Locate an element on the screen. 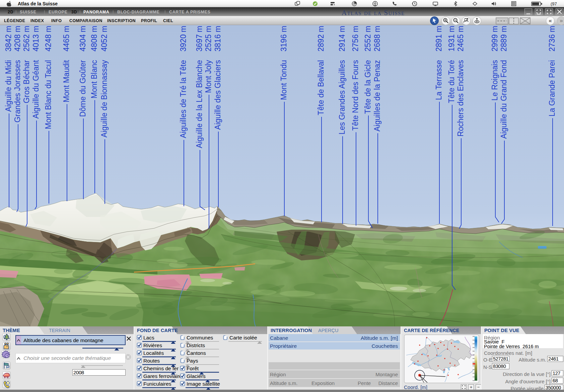  svg-text: Gros Béchar 2562 m is located at coordinates (26, 64).